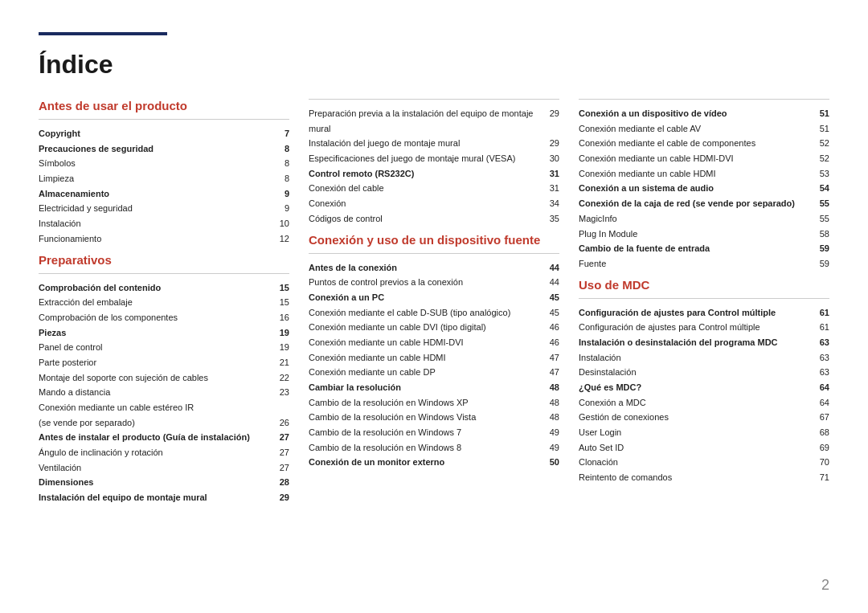 The image size is (868, 613). What do you see at coordinates (821, 188) in the screenshot?
I see `entry-number: 54` at bounding box center [821, 188].